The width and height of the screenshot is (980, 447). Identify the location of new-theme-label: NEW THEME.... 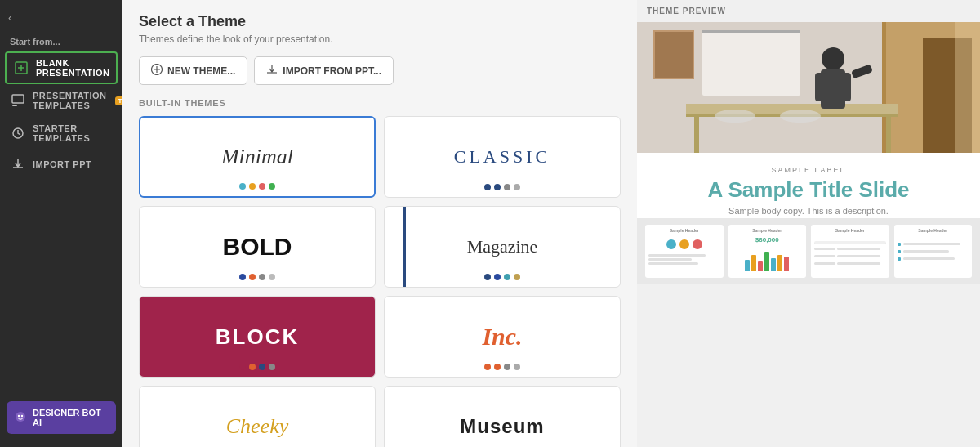
(201, 71).